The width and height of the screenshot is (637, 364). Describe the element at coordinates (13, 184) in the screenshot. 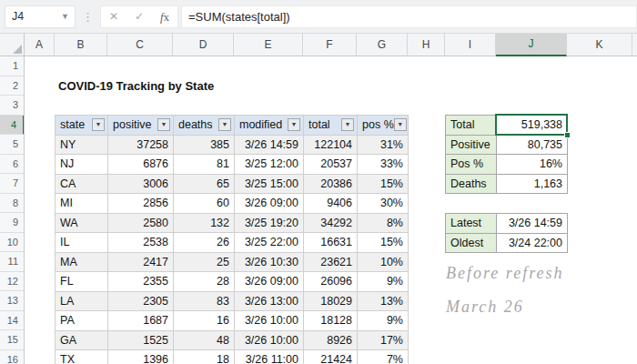

I see `row-header-7: 7` at that location.